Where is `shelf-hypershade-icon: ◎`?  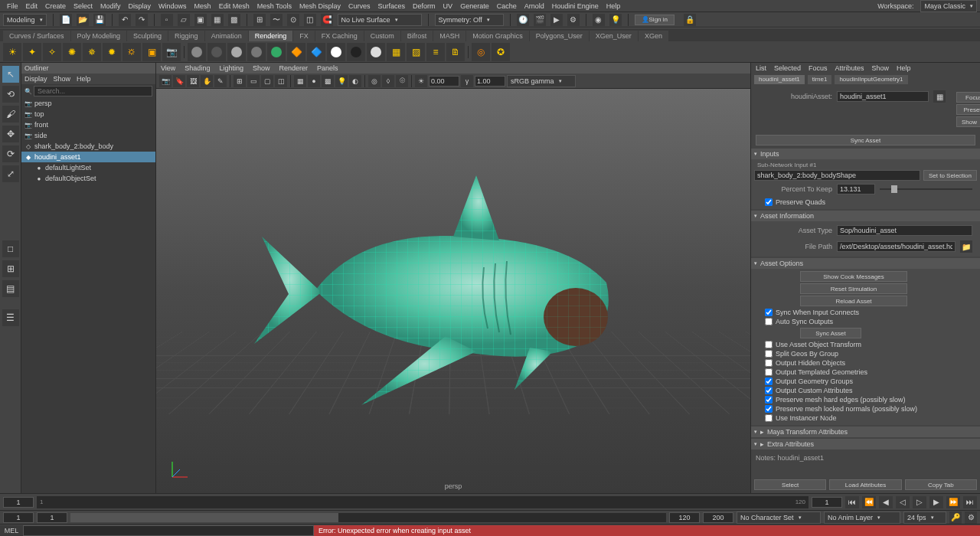
shelf-hypershade-icon: ◎ is located at coordinates (481, 52).